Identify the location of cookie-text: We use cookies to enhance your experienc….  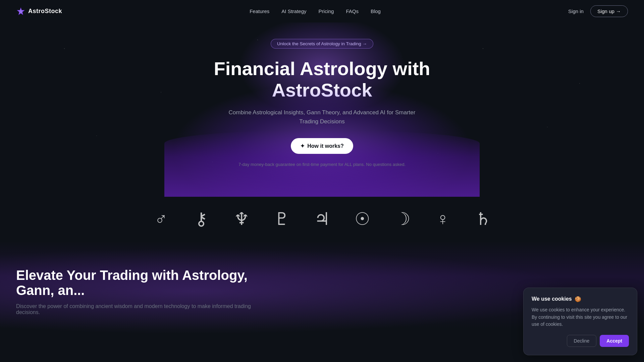
(580, 317).